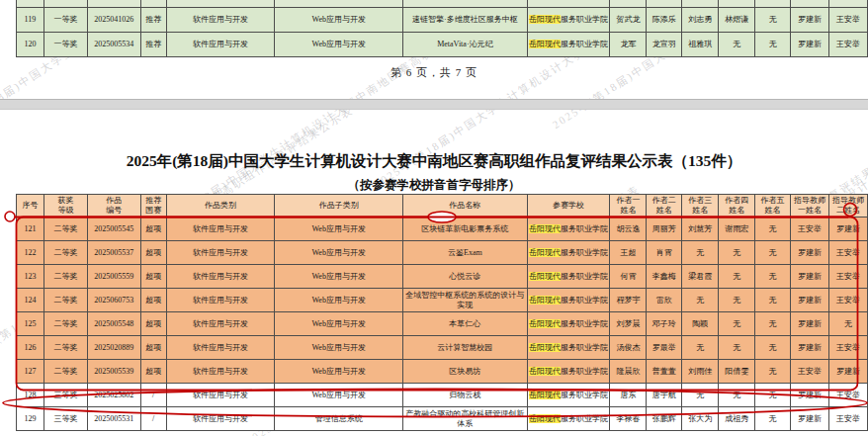  What do you see at coordinates (664, 4) in the screenshot?
I see `cell-author2` at bounding box center [664, 4].